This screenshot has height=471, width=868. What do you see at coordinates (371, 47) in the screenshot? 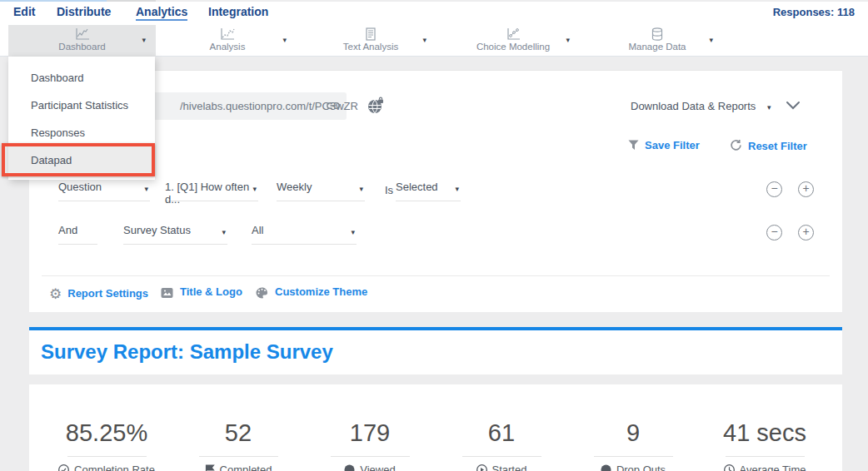
I see `toolbar-text-analysis-label: Text Analysis` at bounding box center [371, 47].